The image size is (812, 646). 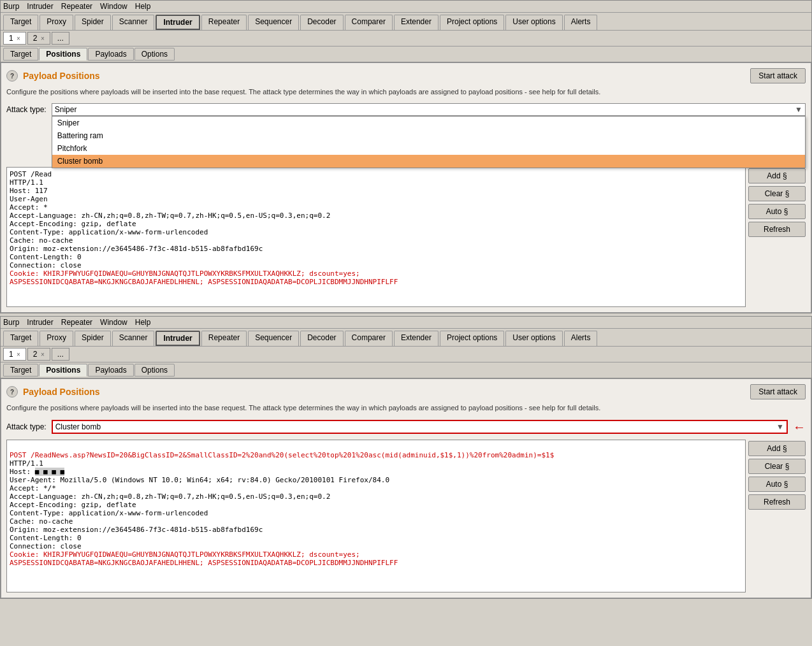 What do you see at coordinates (143, 6) in the screenshot?
I see `menu-help: Help` at bounding box center [143, 6].